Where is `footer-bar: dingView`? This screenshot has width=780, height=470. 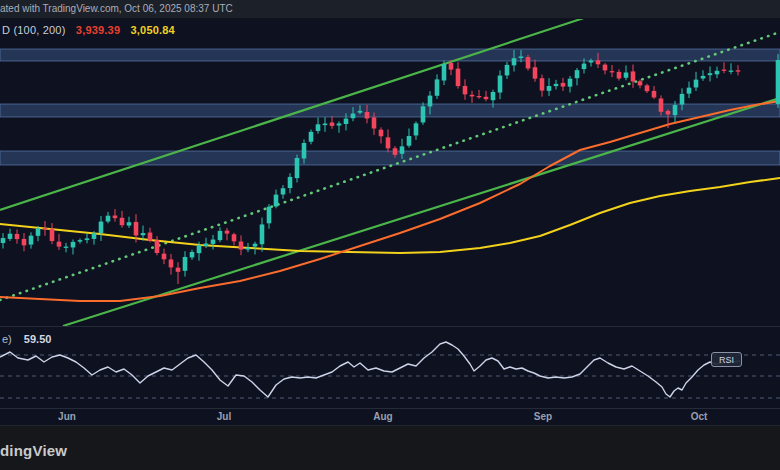
footer-bar: dingView is located at coordinates (390, 448).